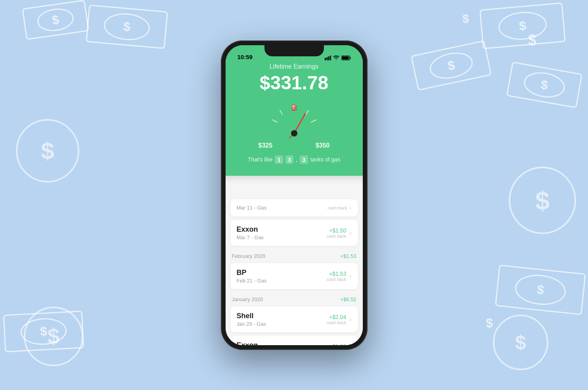  What do you see at coordinates (251, 237) in the screenshot?
I see `exxon-mar-date: Mar 7 - Gas` at bounding box center [251, 237].